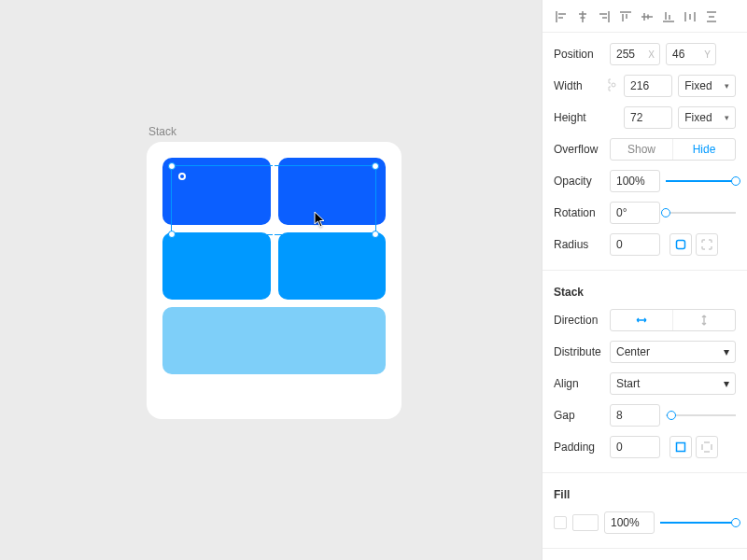  Describe the element at coordinates (162, 132) in the screenshot. I see `frame-label: Stack` at that location.